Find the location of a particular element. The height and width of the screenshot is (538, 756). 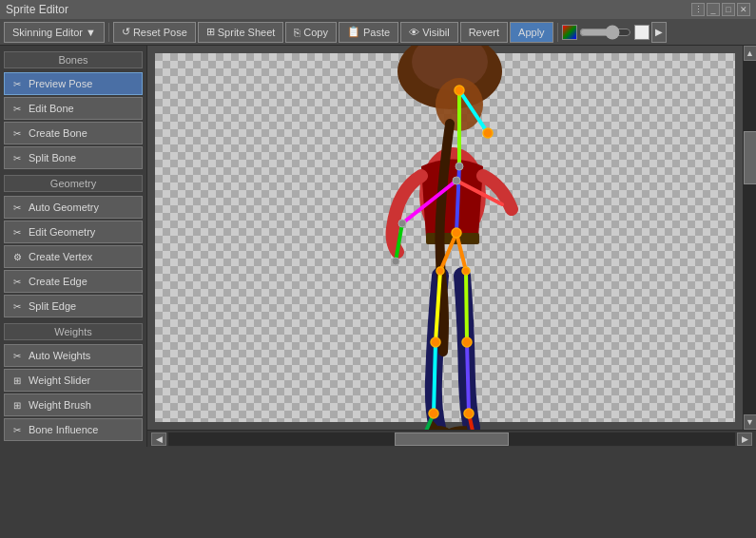

split-bone-icon: ✂ is located at coordinates (17, 158).